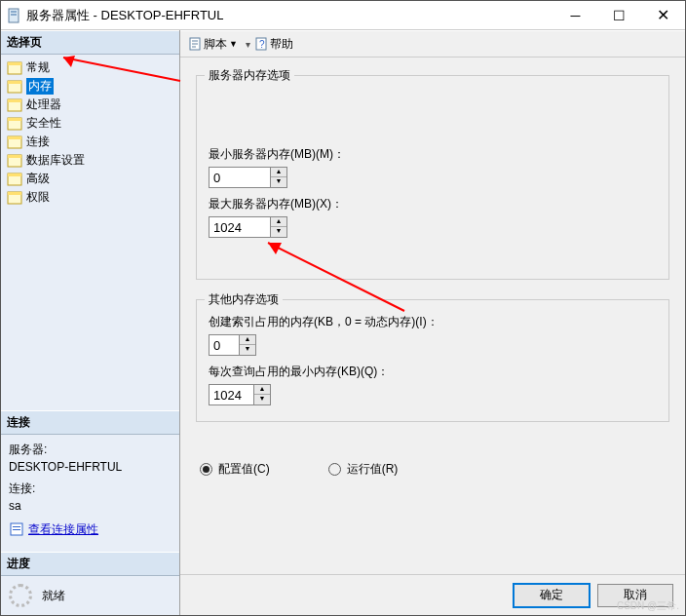 This screenshot has width=686, height=616. What do you see at coordinates (433, 205) in the screenshot?
I see `max-memory-label: 最大服务器内存(MB)(X)：` at bounding box center [433, 205].